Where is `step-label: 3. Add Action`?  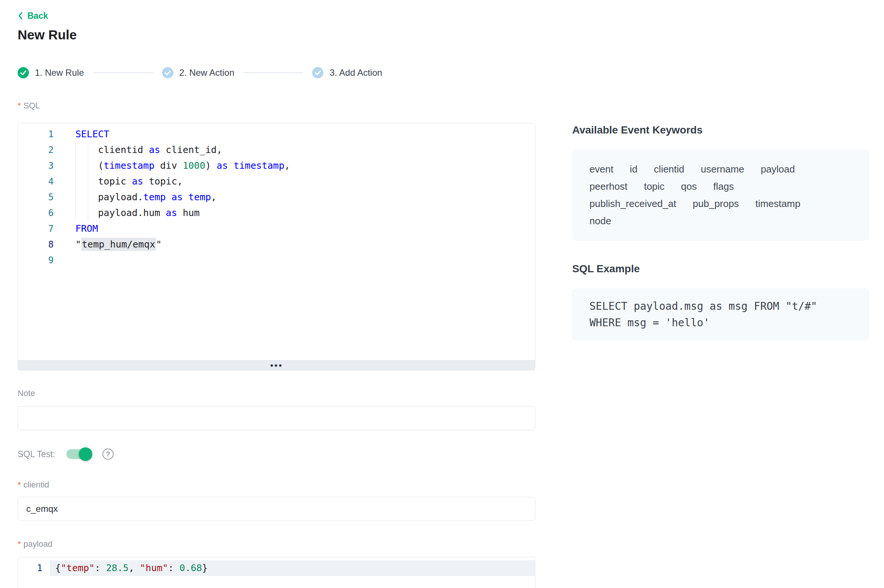
step-label: 3. Add Action is located at coordinates (356, 73).